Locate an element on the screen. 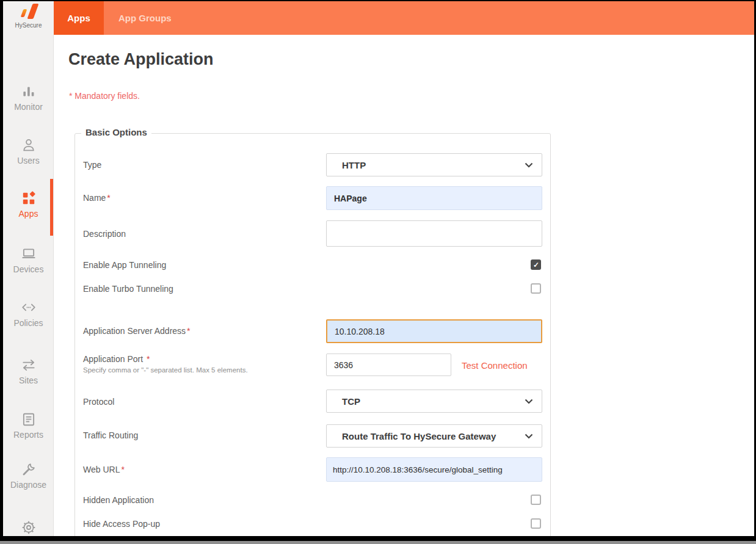  wrench-icon is located at coordinates (28, 470).